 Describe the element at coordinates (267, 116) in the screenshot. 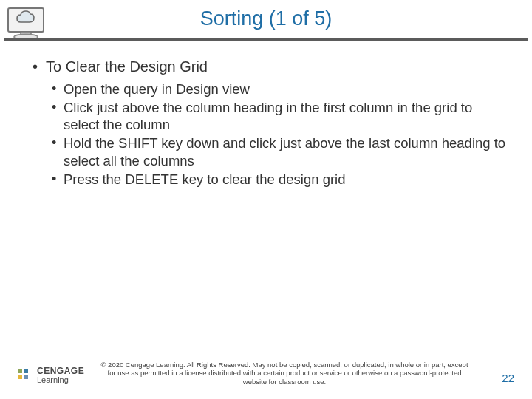

I see `step-text: Click just above the column heading in t…` at that location.